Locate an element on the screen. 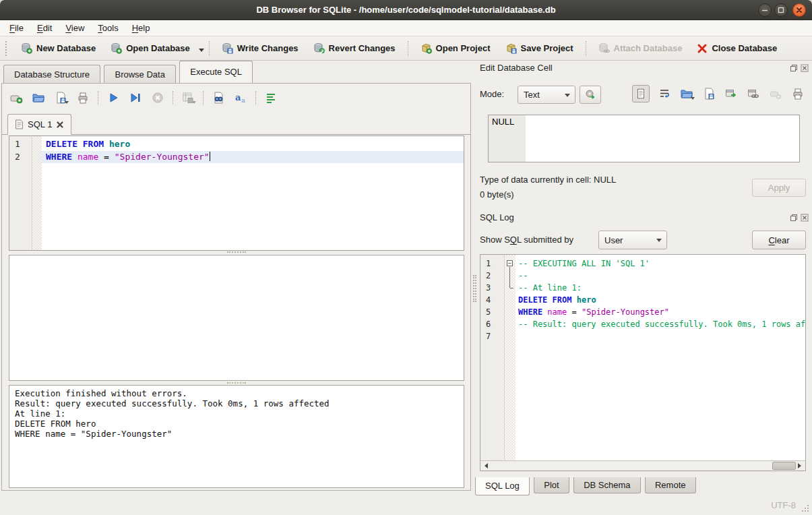 This screenshot has height=515, width=812. sql-editor: 1 2 DELETE FROM hero WHERE name = "Spide… is located at coordinates (237, 193).